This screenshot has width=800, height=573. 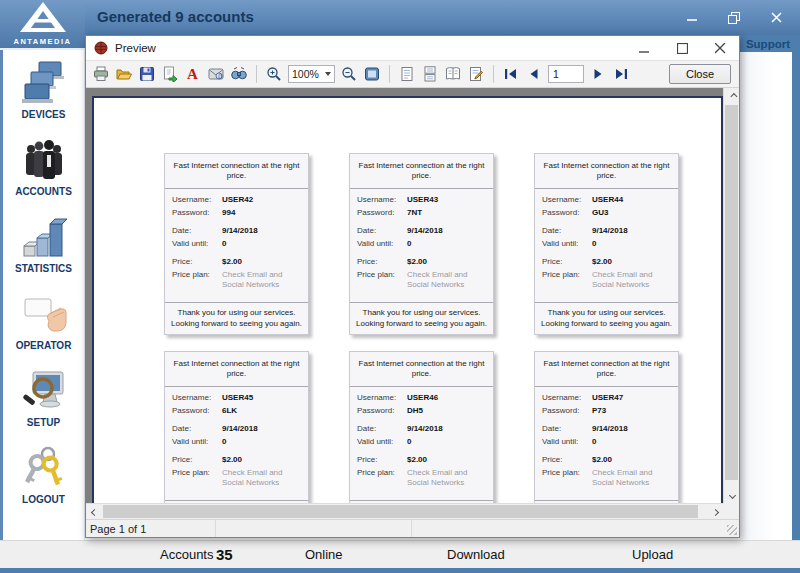 What do you see at coordinates (44, 250) in the screenshot?
I see `sidebar-item-statistics: STATISTICS` at bounding box center [44, 250].